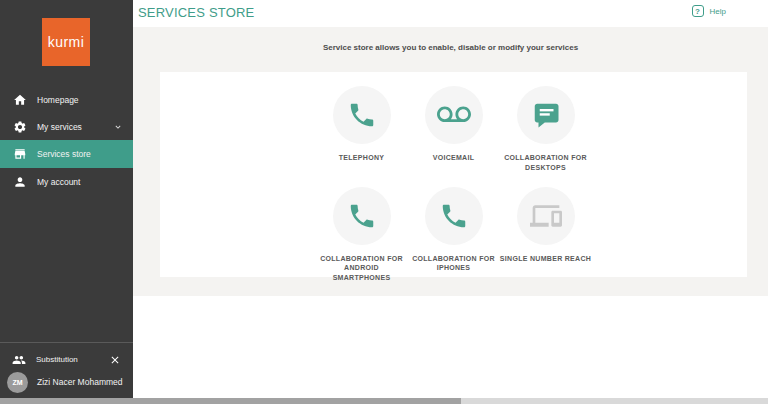 This screenshot has height=404, width=768. Describe the element at coordinates (66, 100) in the screenshot. I see `sidebar-item-homepage: Homepage` at that location.